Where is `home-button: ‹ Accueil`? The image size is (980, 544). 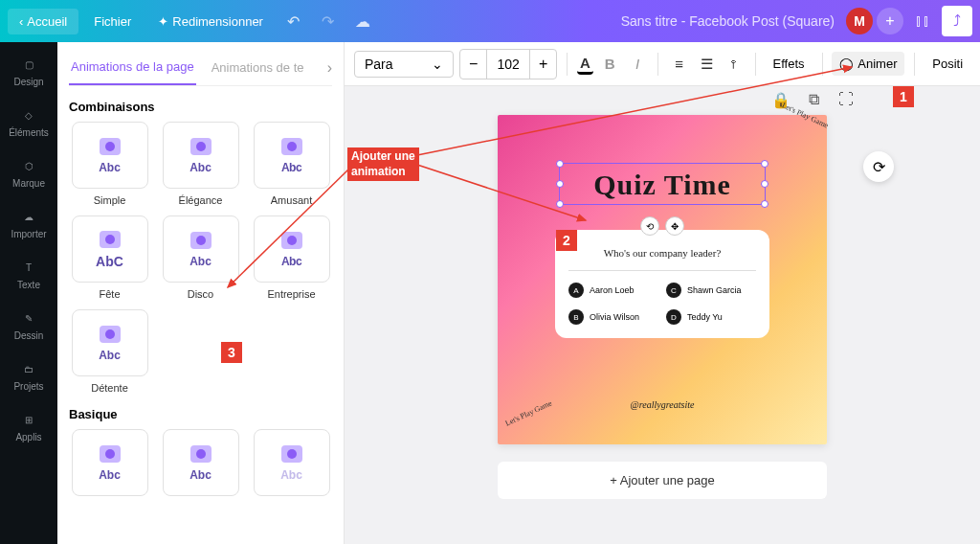
home-button: ‹ Accueil is located at coordinates (43, 21).